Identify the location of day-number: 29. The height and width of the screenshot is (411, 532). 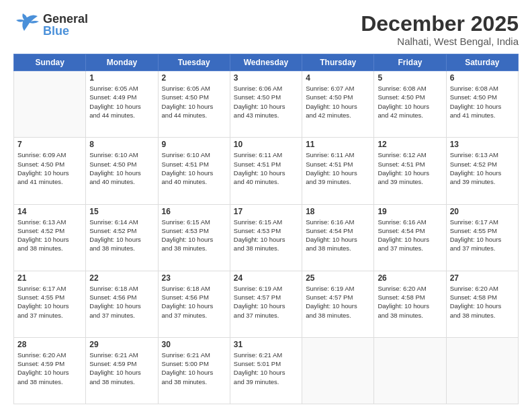
(122, 345).